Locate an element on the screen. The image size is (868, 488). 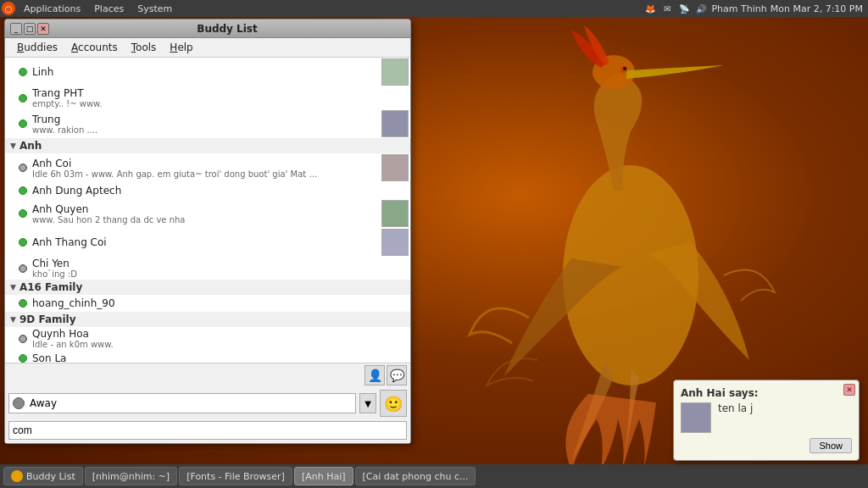
window-titlebar: _ □ ✕ Buddy List is located at coordinates (208, 29).